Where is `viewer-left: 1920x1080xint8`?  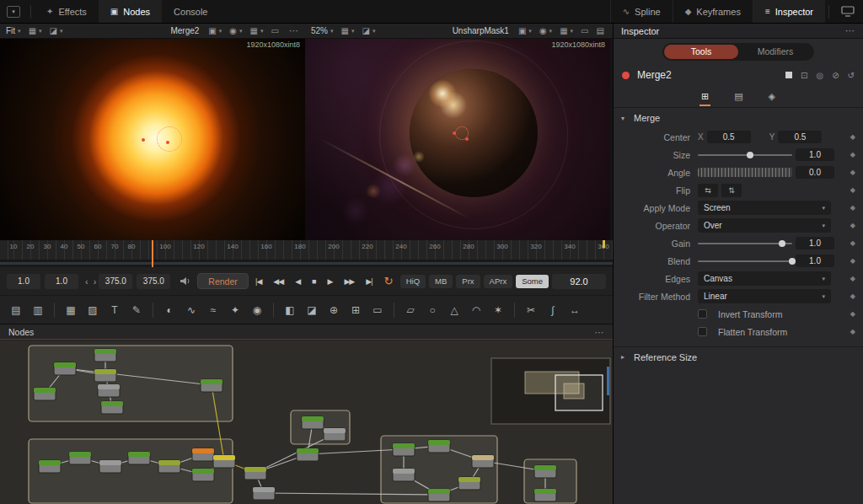
viewer-left: 1920x1080xint8 is located at coordinates (153, 140).